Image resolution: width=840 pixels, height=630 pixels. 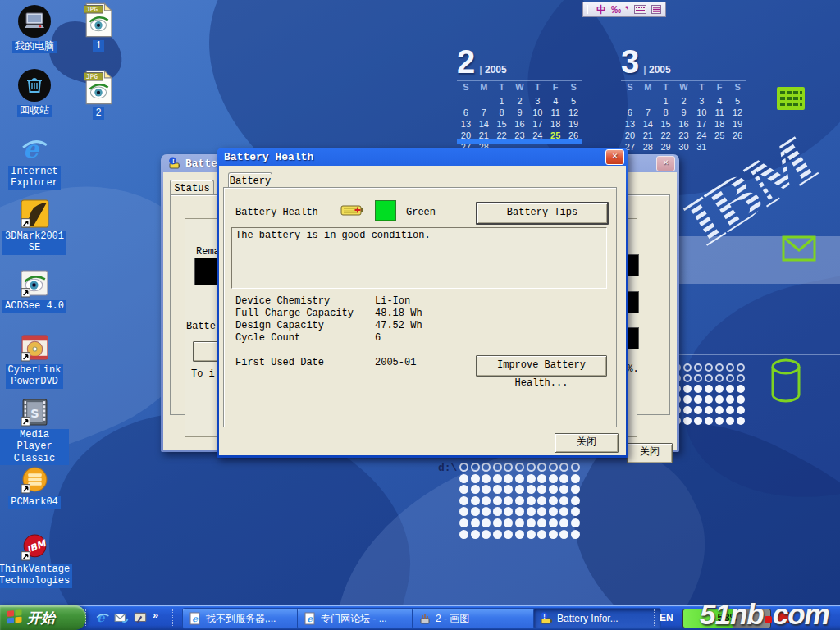 I want to click on calendar-day: 9, so click(x=684, y=112).